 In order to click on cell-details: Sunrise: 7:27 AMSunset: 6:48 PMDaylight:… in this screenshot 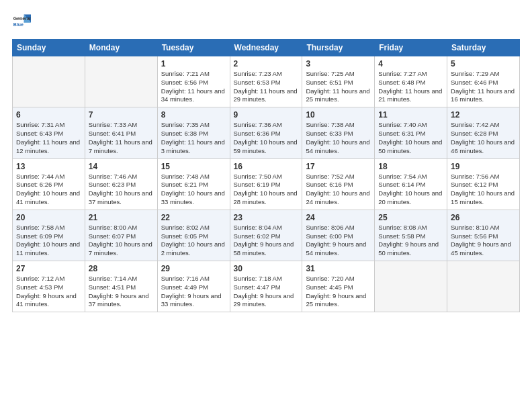, I will do `click(411, 87)`.